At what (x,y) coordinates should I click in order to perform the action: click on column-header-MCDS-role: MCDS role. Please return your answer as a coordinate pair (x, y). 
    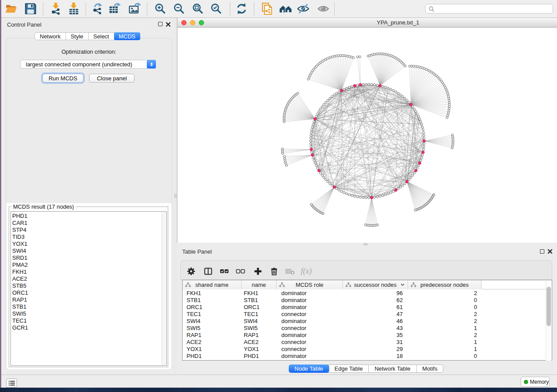
    Looking at the image, I should click on (310, 285).